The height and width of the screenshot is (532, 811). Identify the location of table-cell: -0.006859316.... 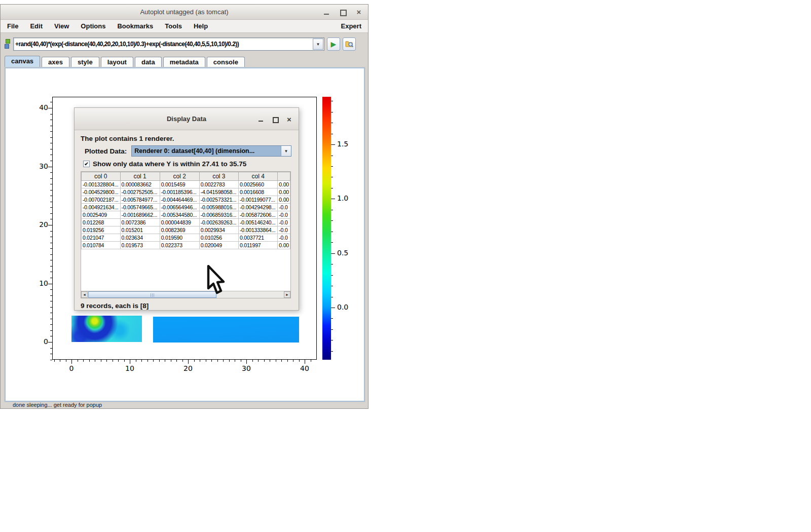
(219, 215).